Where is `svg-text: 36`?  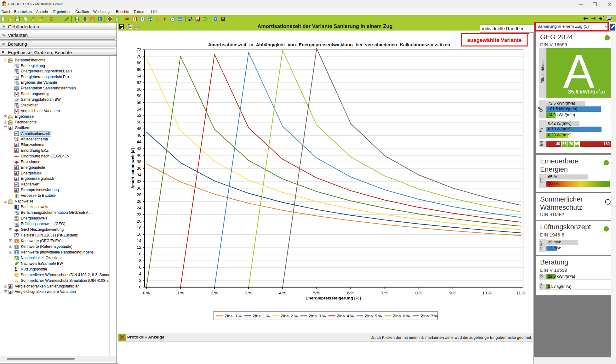 svg-text: 36 is located at coordinates (139, 168).